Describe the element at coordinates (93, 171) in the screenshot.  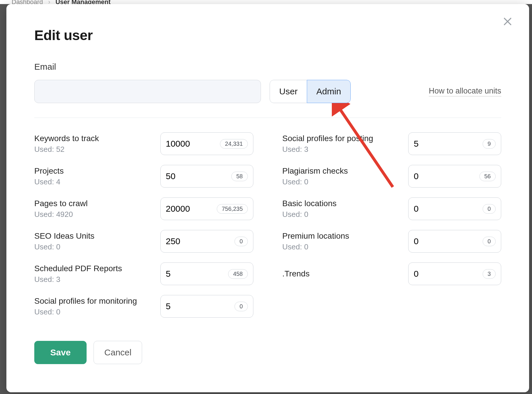
I see `field-label: Projects` at that location.